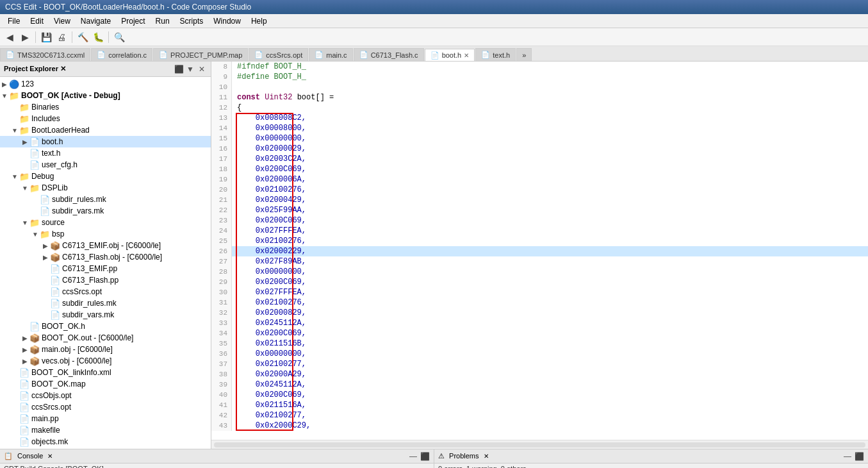 This screenshot has width=868, height=468. What do you see at coordinates (83, 37) in the screenshot?
I see `toolbar-build-btn: 🔨` at bounding box center [83, 37].